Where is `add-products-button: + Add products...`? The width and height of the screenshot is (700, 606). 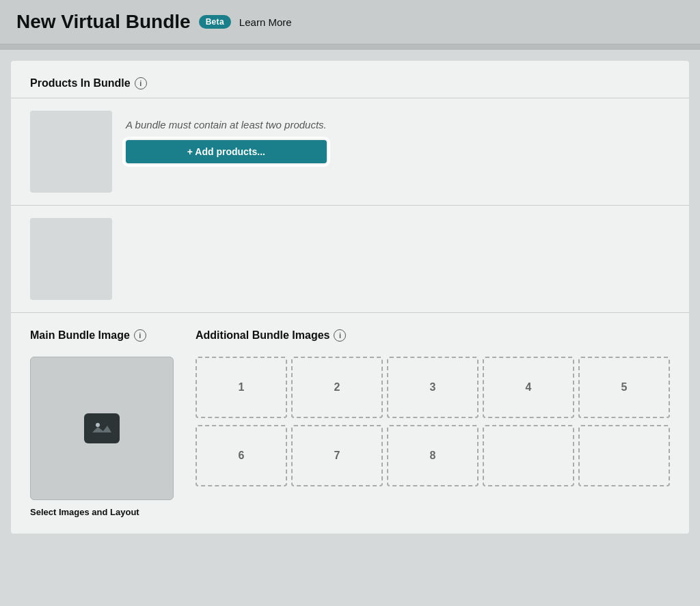
add-products-button: + Add products... is located at coordinates (226, 152).